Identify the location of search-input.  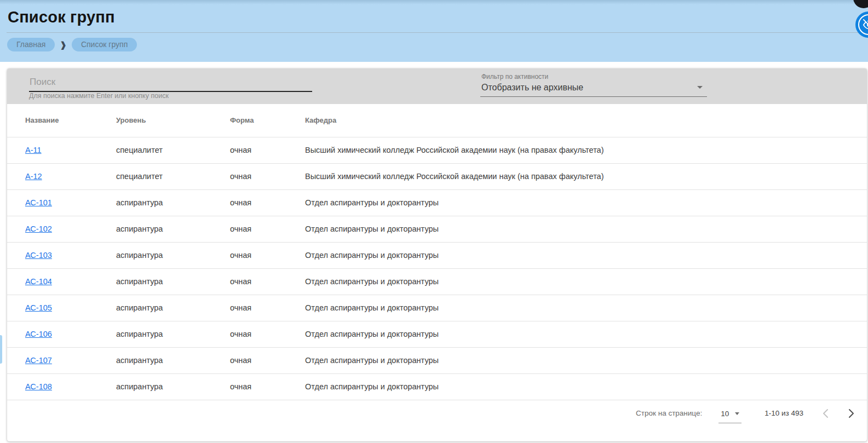
(171, 83).